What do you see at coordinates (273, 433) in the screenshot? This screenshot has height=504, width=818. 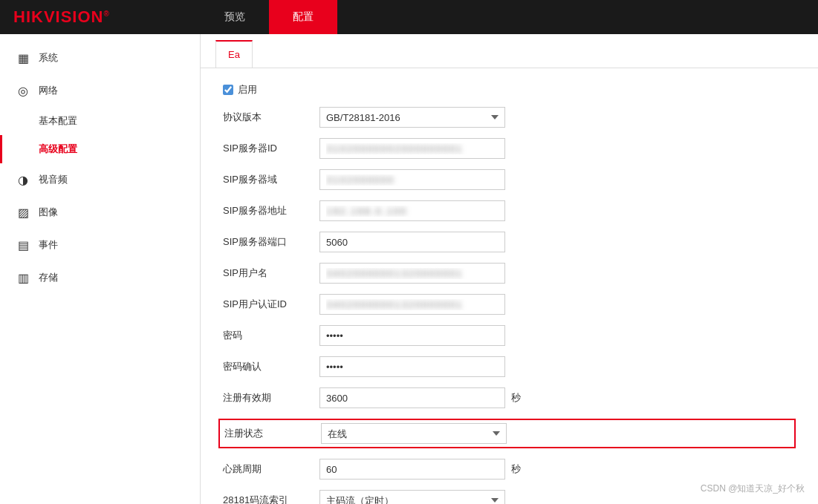 I see `label-reg-status: 注册状态` at bounding box center [273, 433].